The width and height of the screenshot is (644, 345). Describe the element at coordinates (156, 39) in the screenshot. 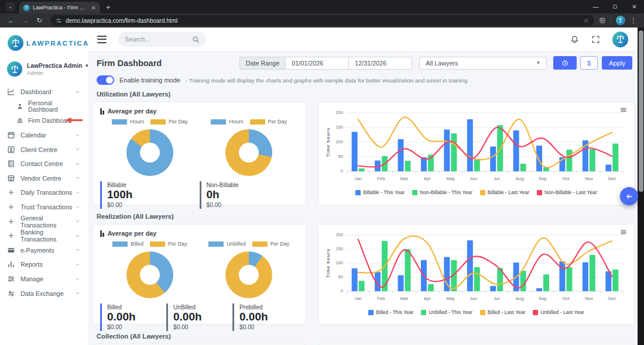

I see `search-input` at that location.